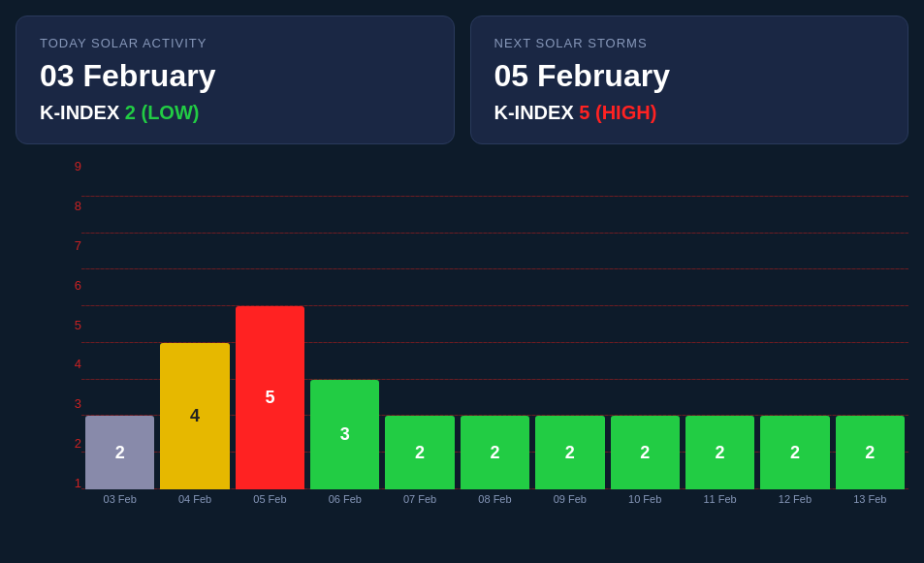 Image resolution: width=924 pixels, height=563 pixels. Describe the element at coordinates (68, 167) in the screenshot. I see `y-label: 9` at that location.